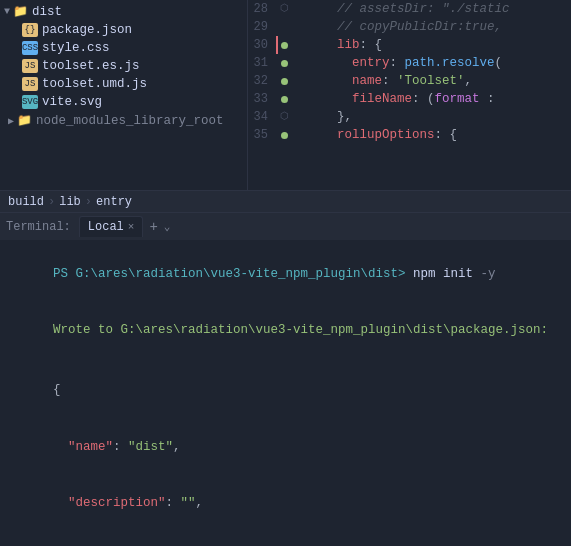 The image size is (571, 546). I want to click on file-name-toolset-es: toolset.es.js, so click(91, 66).